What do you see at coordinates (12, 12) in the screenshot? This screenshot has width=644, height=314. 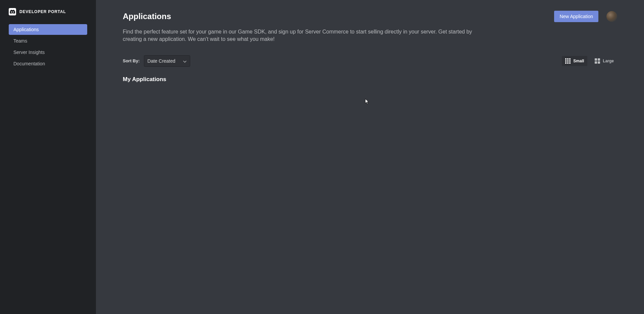 I see `discord-logo-icon` at bounding box center [12, 12].